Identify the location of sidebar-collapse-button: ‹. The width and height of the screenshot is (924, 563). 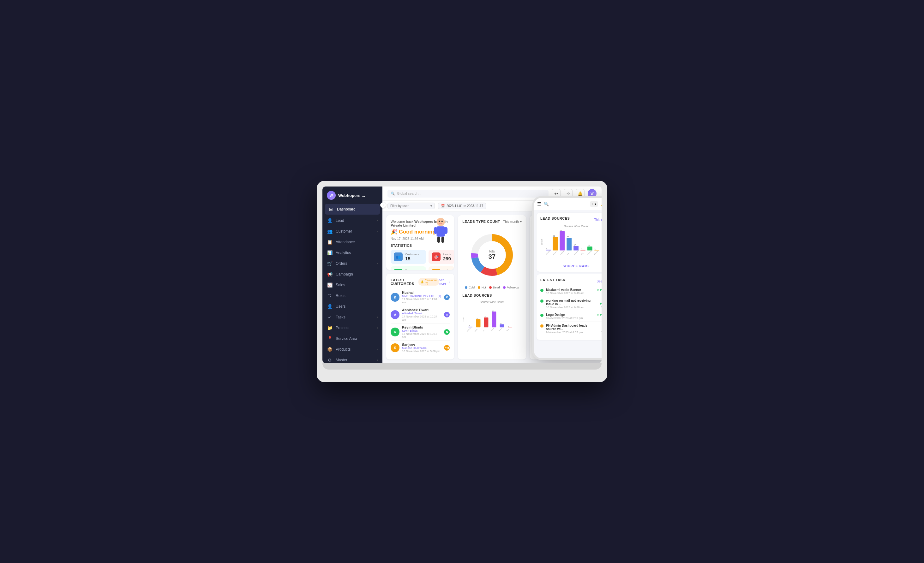
(383, 205).